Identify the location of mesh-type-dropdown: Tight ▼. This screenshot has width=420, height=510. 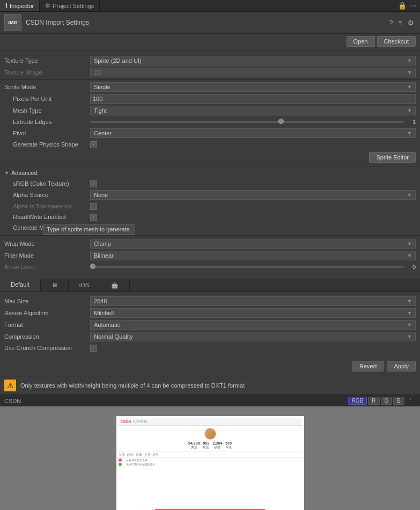
(253, 111).